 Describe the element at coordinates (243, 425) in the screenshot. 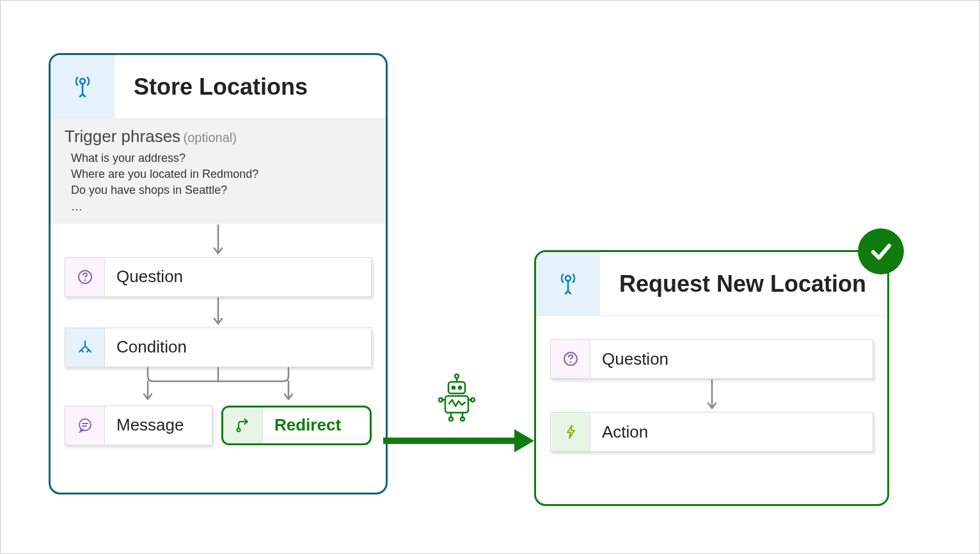

I see `redirect-icon` at that location.